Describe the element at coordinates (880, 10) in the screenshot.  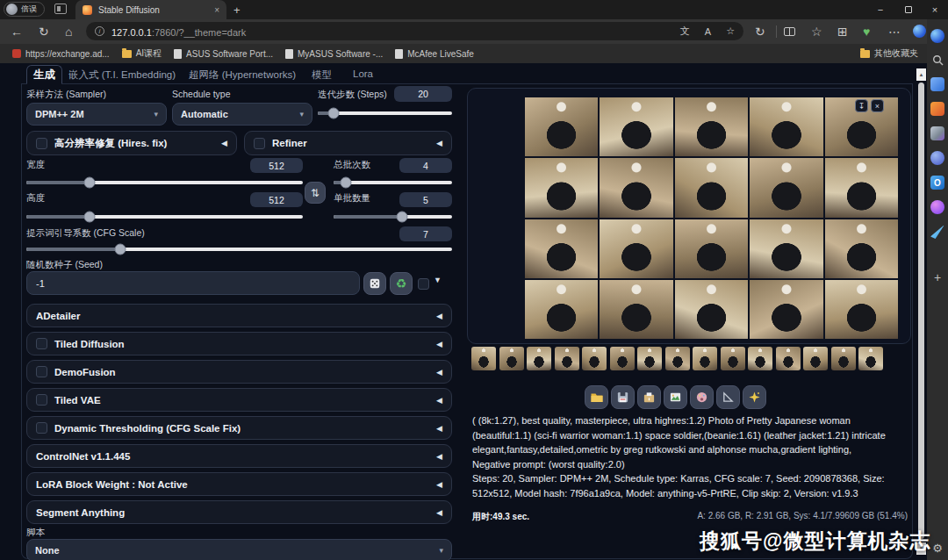
I see `window-minimize-button: −` at that location.